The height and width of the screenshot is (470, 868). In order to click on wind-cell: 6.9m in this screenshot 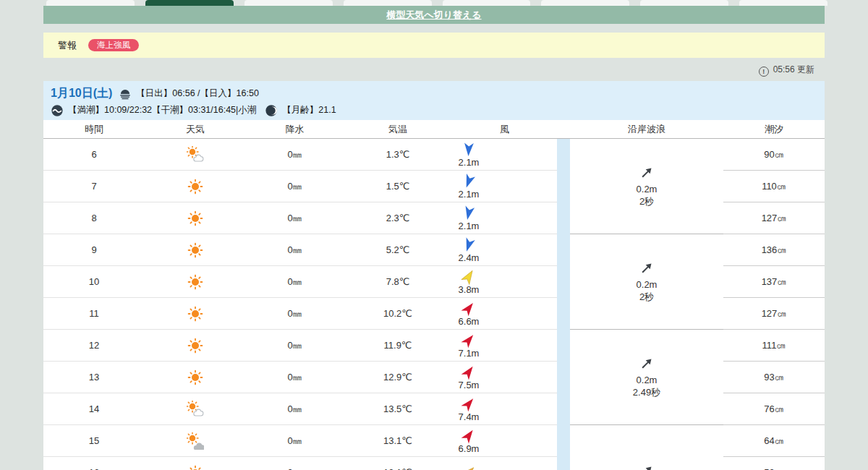, I will do `click(505, 441)`.